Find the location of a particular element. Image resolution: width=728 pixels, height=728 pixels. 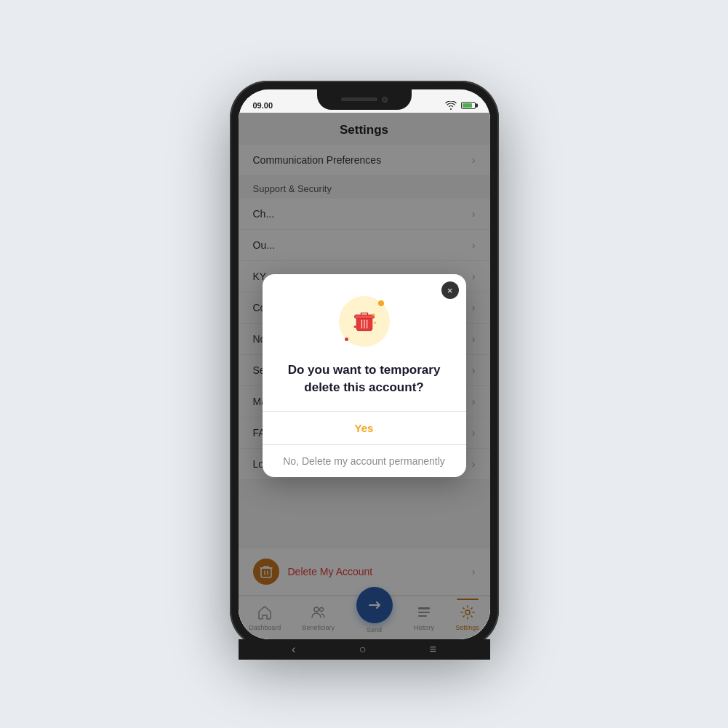

speaker is located at coordinates (359, 99).